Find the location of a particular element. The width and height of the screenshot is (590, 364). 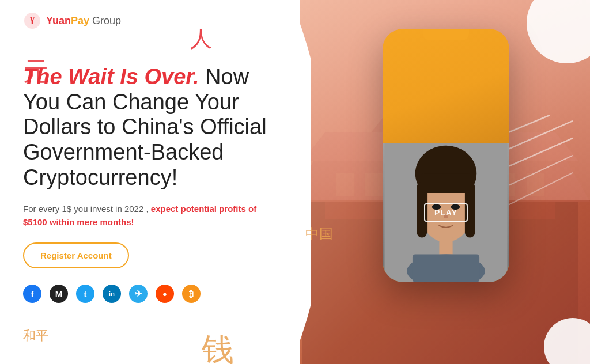

subtitle-text: For every 1$ you invest in 2022 , expect… is located at coordinates (150, 215).